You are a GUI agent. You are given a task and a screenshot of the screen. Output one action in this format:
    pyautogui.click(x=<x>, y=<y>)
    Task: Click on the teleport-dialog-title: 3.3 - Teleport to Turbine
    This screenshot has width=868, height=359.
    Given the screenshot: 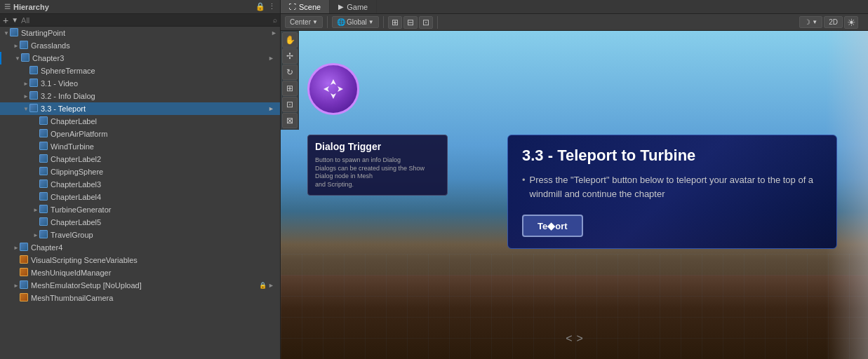 What is the action you would take?
    pyautogui.click(x=672, y=156)
    